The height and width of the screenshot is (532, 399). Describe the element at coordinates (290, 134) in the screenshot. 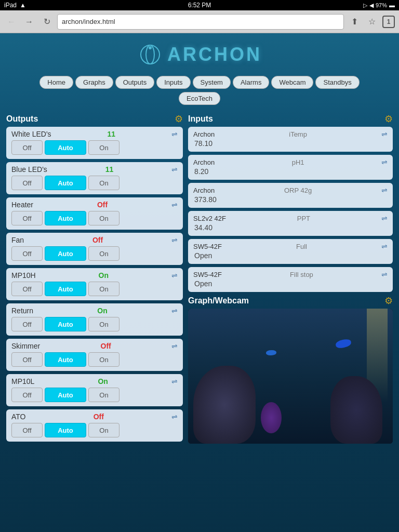

I see `input-top: Archon iTemp ⇌` at that location.